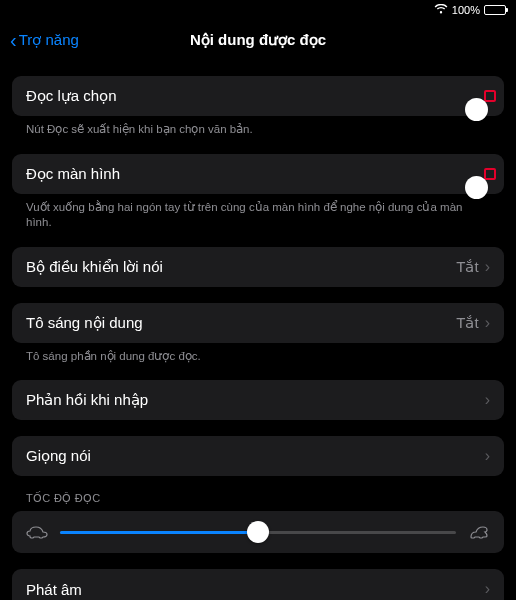 This screenshot has width=516, height=600. Describe the element at coordinates (258, 10) in the screenshot. I see `status-bar: 100%` at that location.